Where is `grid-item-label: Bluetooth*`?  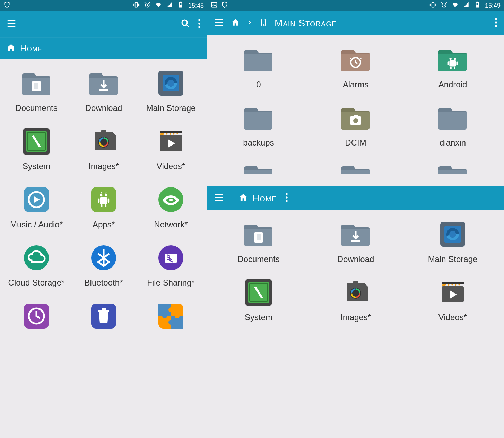 grid-item-label: Bluetooth* is located at coordinates (104, 283).